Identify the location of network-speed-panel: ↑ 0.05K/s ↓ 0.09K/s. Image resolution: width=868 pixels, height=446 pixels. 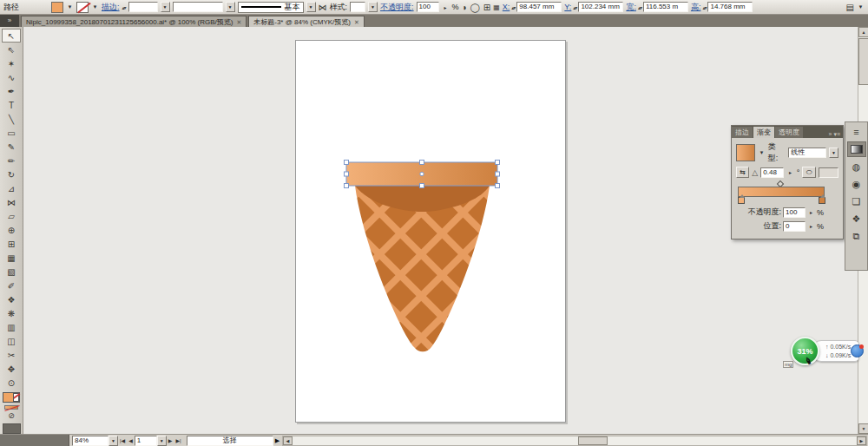
(836, 351).